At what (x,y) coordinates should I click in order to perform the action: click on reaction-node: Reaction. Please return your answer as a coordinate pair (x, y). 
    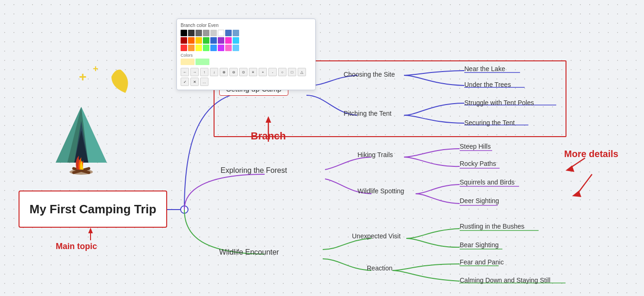
    Looking at the image, I should click on (380, 268).